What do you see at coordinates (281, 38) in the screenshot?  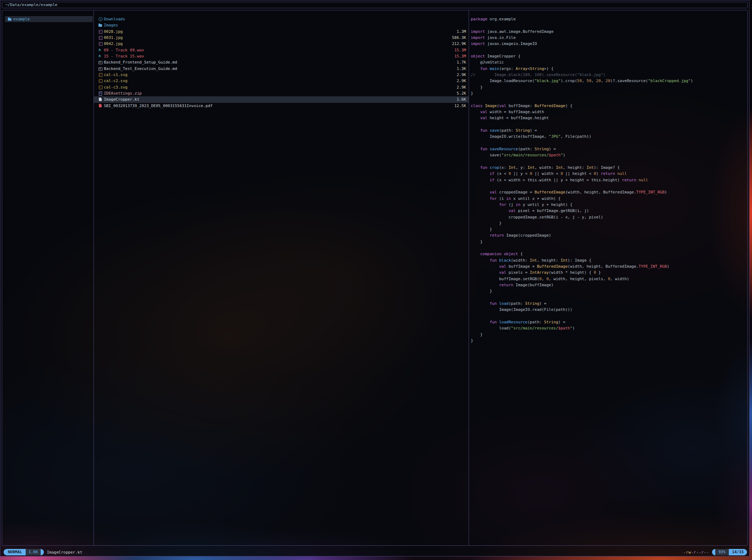 I see `file-row: 0031.jpg586.3K` at bounding box center [281, 38].